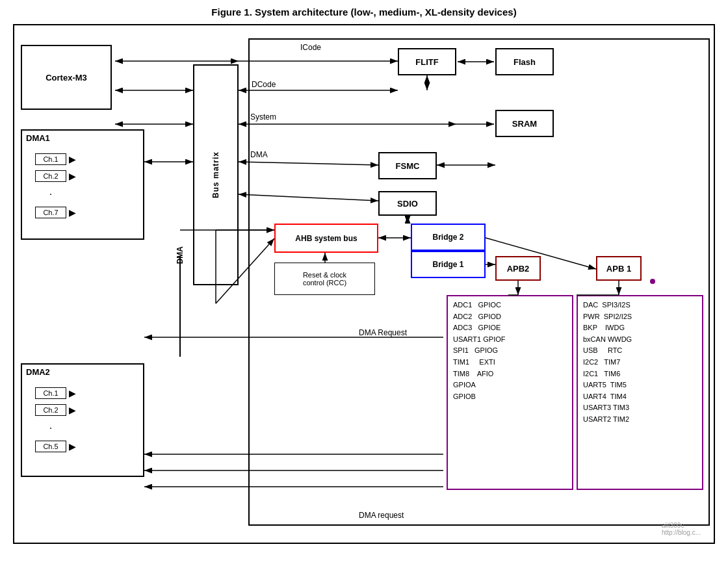 The width and height of the screenshot is (728, 566). What do you see at coordinates (66, 78) in the screenshot?
I see `cortex-m3-label: Cortex-M3` at bounding box center [66, 78].